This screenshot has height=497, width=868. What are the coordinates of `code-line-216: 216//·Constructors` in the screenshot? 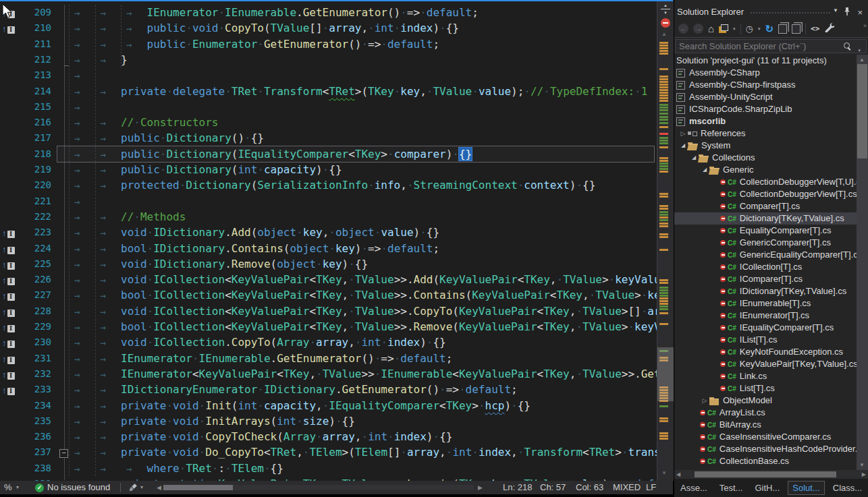 It's located at (336, 123).